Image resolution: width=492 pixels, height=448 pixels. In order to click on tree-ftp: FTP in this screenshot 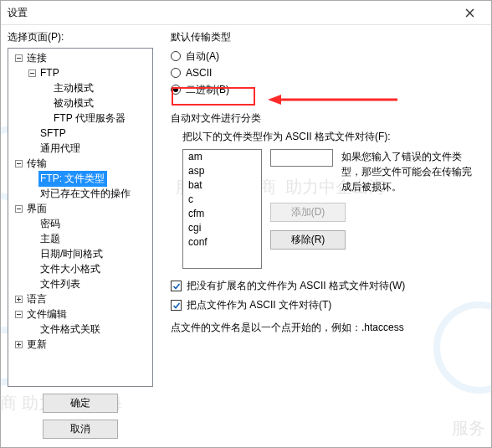, I will do `click(80, 73)`.